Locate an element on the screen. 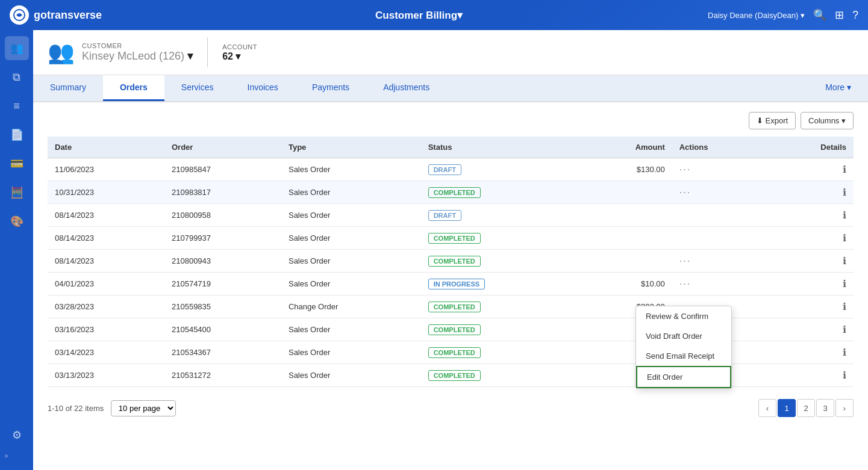 The image size is (868, 470). tab-payments: Payments is located at coordinates (331, 88).